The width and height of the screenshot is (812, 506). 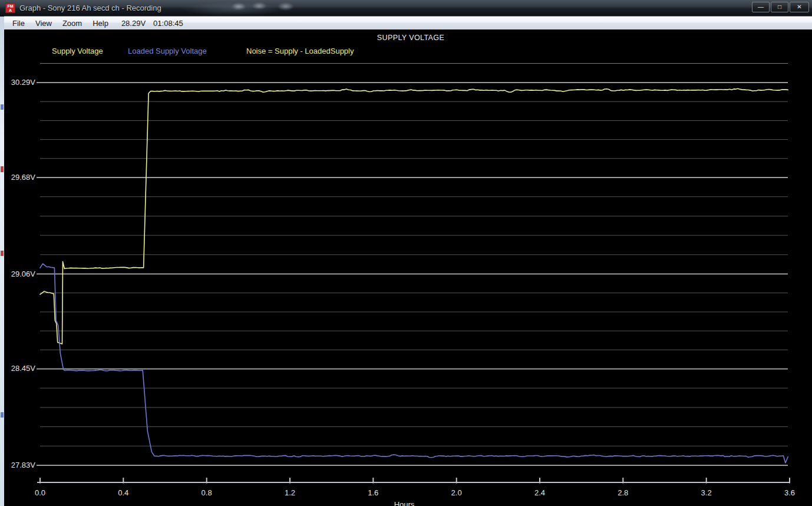 What do you see at coordinates (123, 493) in the screenshot?
I see `x-axis-tick-label: 0.4` at bounding box center [123, 493].